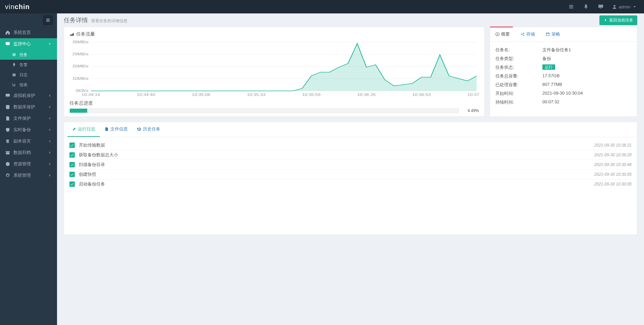  What do you see at coordinates (149, 129) in the screenshot?
I see `log-tab-历史任务: 历史任务` at bounding box center [149, 129].